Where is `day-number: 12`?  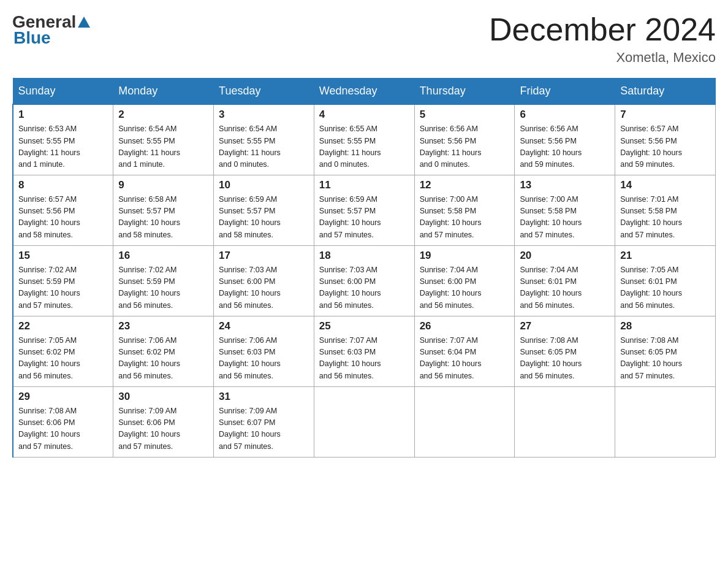
day-number: 12 is located at coordinates (464, 185).